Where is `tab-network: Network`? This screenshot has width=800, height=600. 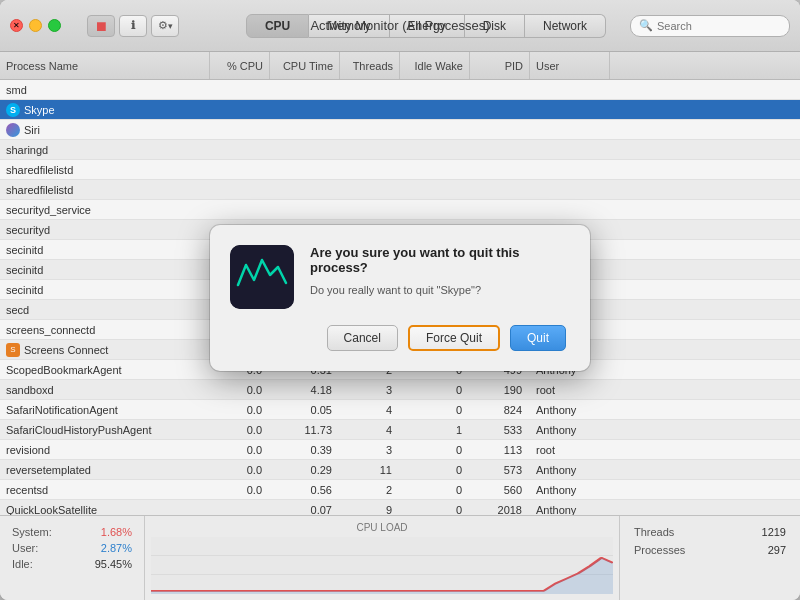 tab-network: Network is located at coordinates (566, 26).